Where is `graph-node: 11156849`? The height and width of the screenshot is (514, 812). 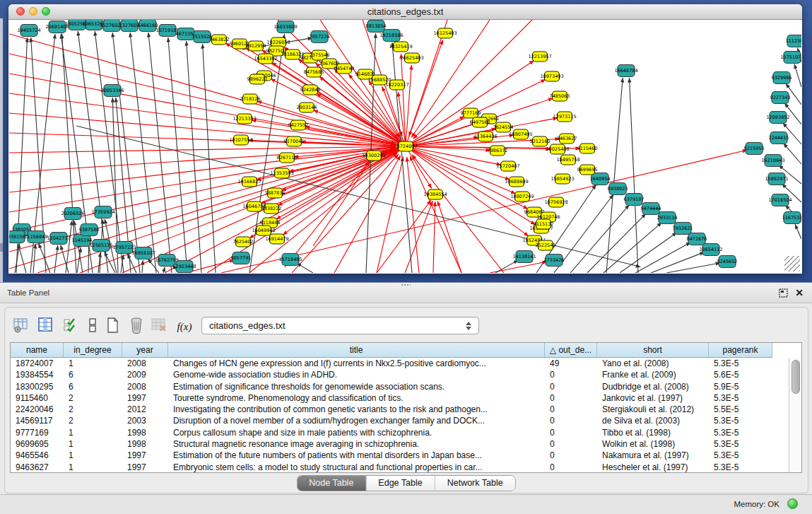
graph-node: 11156849 is located at coordinates (35, 238).